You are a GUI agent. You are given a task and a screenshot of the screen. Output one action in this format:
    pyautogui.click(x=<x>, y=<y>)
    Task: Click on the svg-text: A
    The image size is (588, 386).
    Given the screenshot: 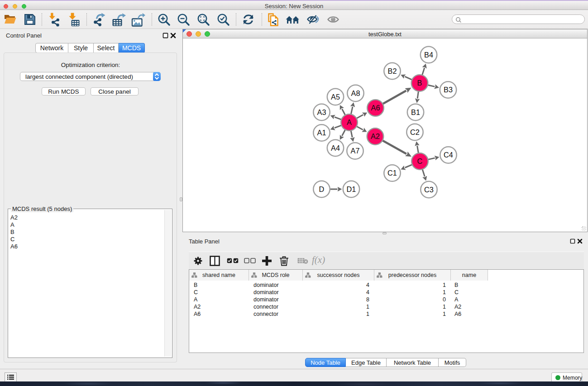 What is the action you would take?
    pyautogui.click(x=349, y=122)
    